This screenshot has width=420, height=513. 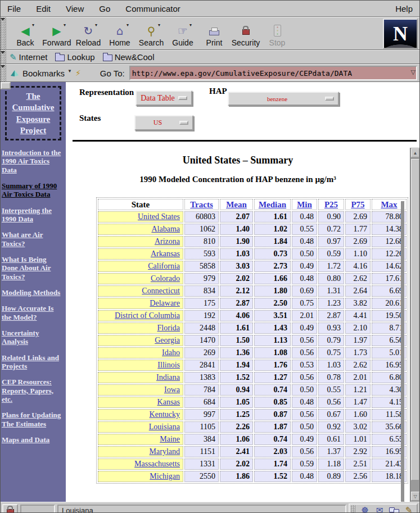 What do you see at coordinates (236, 205) in the screenshot?
I see `column-header-mean: Mean` at bounding box center [236, 205].